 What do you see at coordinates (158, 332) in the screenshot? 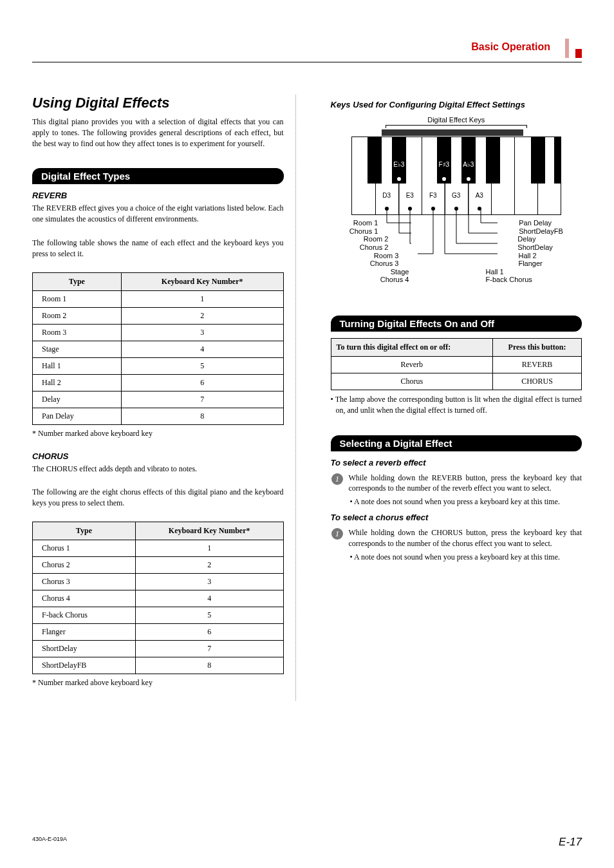
I see `table-row: Room 33` at bounding box center [158, 332].